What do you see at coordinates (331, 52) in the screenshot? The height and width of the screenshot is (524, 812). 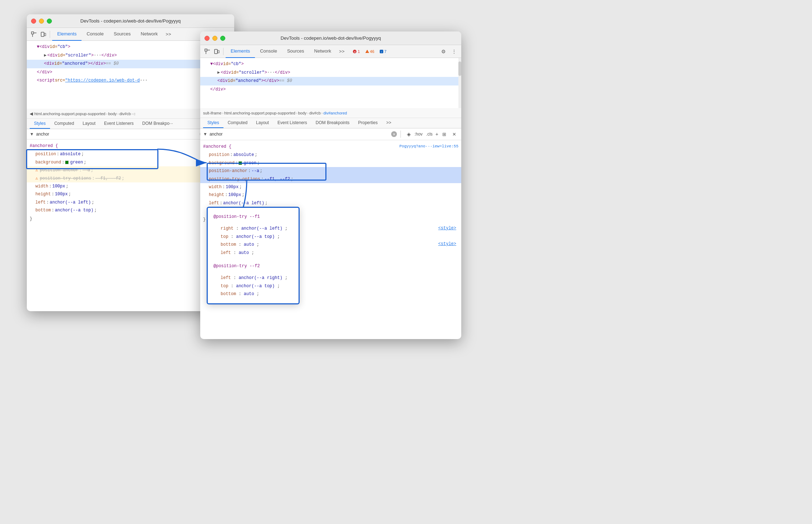 I see `toolbar-2: Elements Console Sources Network >> ✕ 1 …` at bounding box center [331, 52].